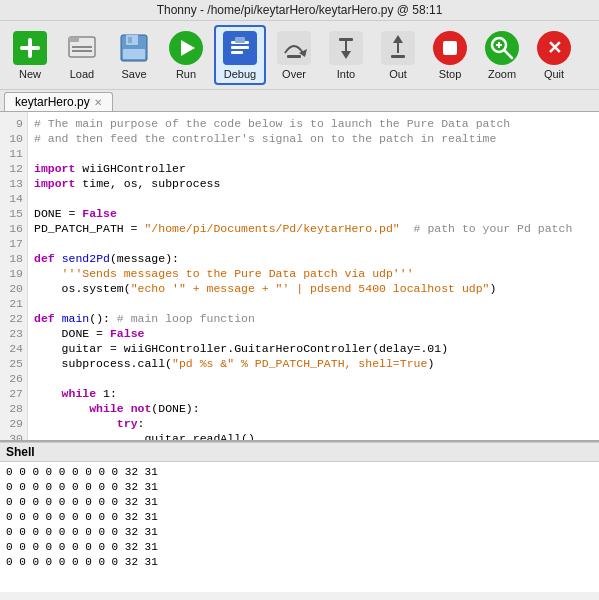  Describe the element at coordinates (450, 48) in the screenshot. I see `stop-icon` at that location.